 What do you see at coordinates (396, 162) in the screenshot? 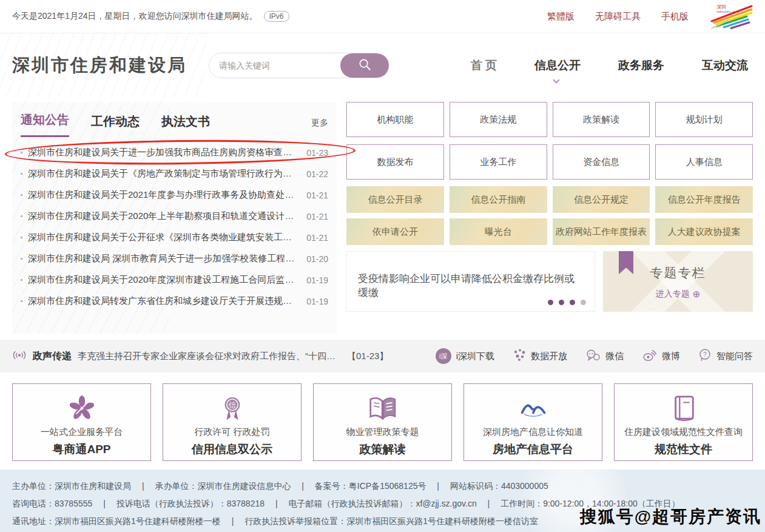
I see `quicklink-data-release: 数据发布` at bounding box center [396, 162].